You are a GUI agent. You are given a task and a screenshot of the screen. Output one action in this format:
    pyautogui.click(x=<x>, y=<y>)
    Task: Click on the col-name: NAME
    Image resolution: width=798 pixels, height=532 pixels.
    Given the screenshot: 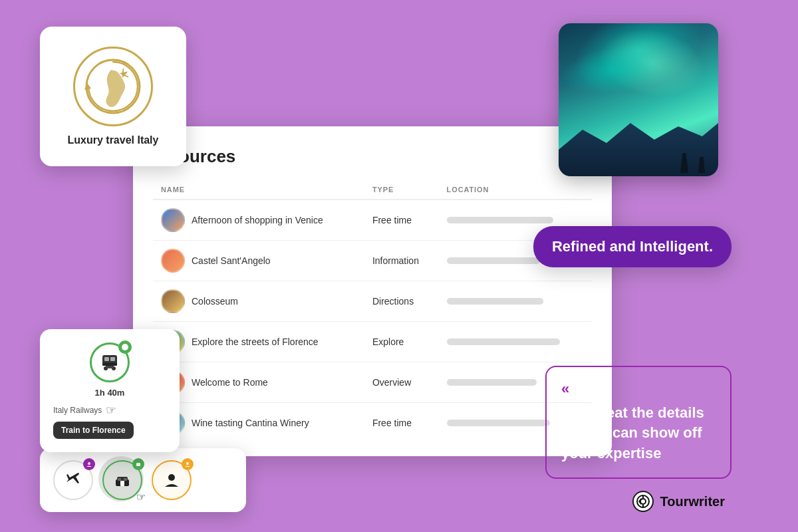 What is the action you would take?
    pyautogui.click(x=259, y=190)
    